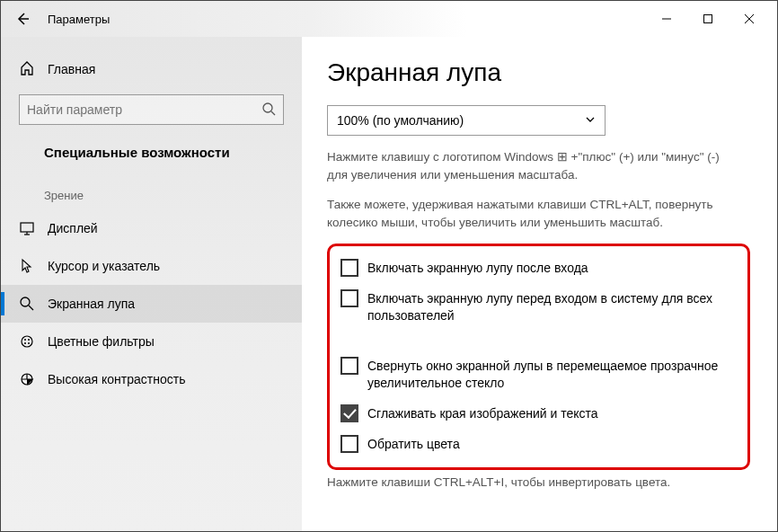 This screenshot has height=532, width=778. Describe the element at coordinates (539, 374) in the screenshot. I see `checkbox-collapse-lens: Свернуть окно экранной лупы в перемещаем…` at that location.